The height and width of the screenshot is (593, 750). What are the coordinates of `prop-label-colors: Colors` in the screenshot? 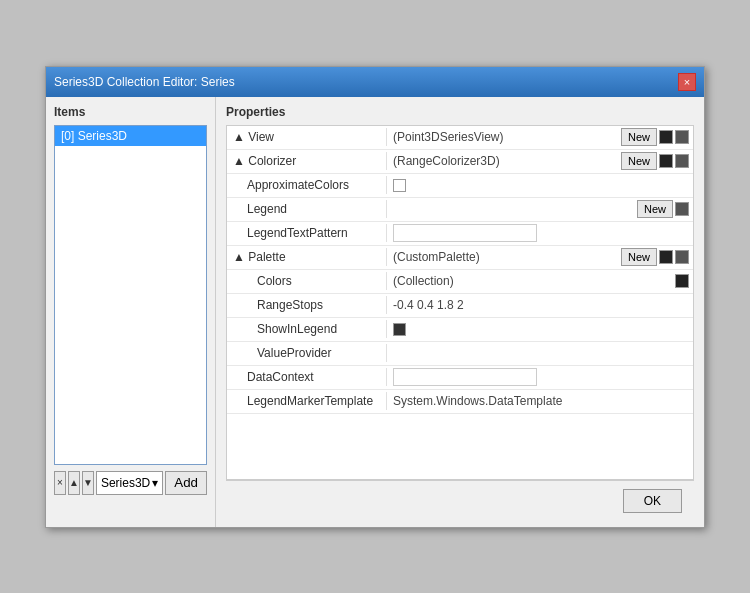 It's located at (307, 281).